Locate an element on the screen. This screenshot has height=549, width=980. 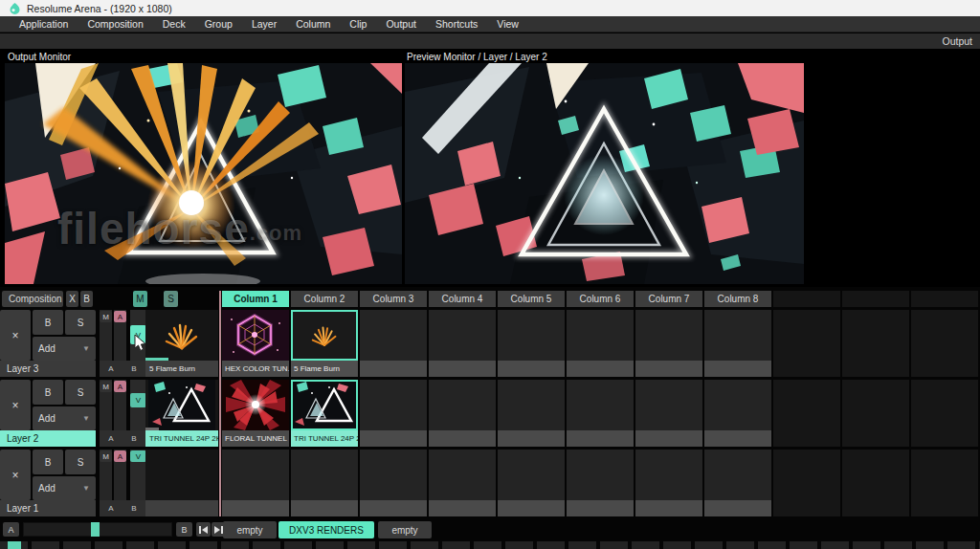
composition-button: Composition is located at coordinates (33, 298).